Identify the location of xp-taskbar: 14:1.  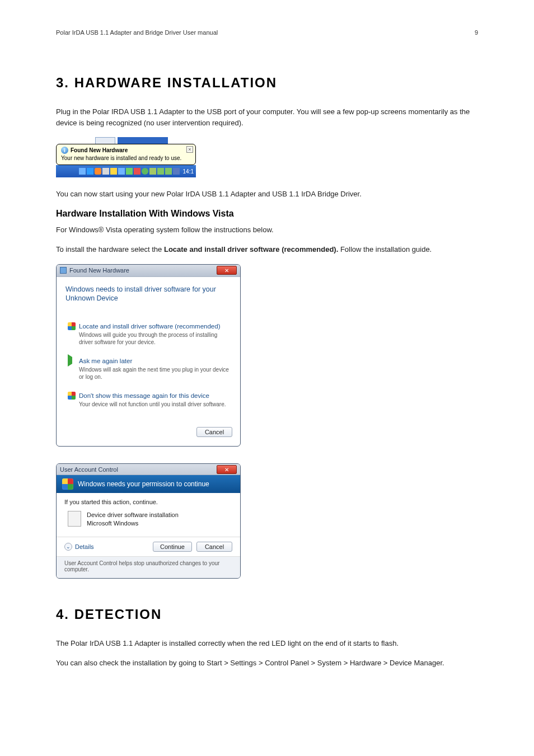
(126, 171).